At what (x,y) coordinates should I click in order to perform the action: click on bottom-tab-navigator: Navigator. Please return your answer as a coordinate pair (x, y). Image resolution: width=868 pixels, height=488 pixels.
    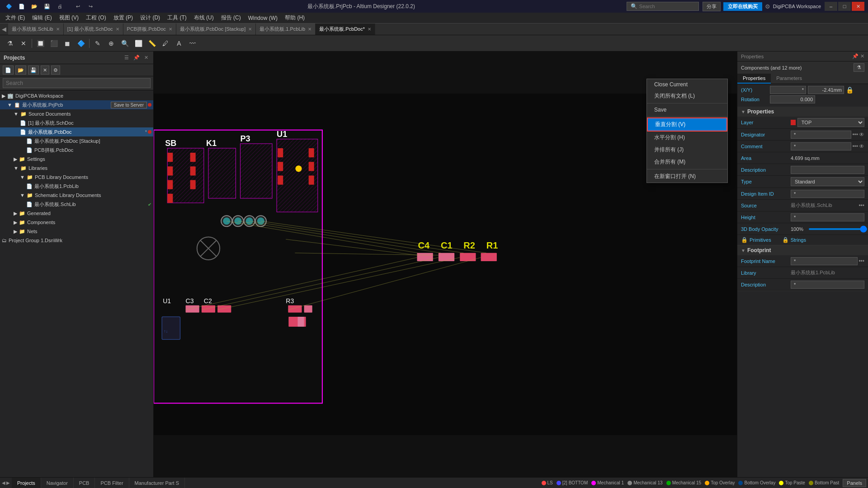
    Looking at the image, I should click on (57, 483).